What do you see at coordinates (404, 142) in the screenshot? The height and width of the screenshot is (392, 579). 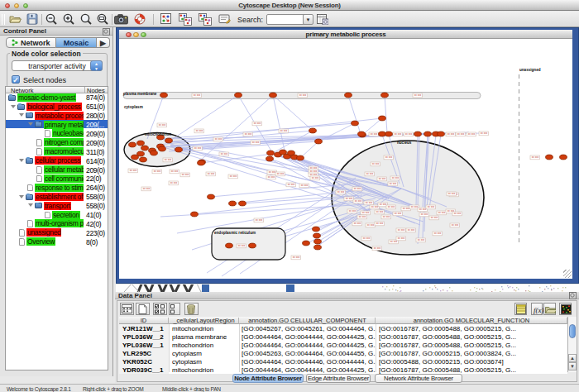 I see `svg-text: nucleus` at bounding box center [404, 142].